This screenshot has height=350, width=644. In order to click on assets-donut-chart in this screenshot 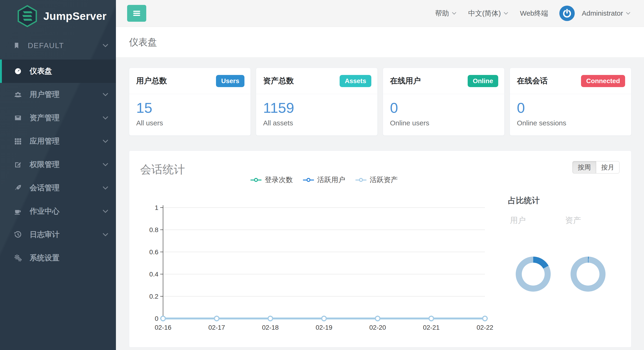, I will do `click(588, 274)`.